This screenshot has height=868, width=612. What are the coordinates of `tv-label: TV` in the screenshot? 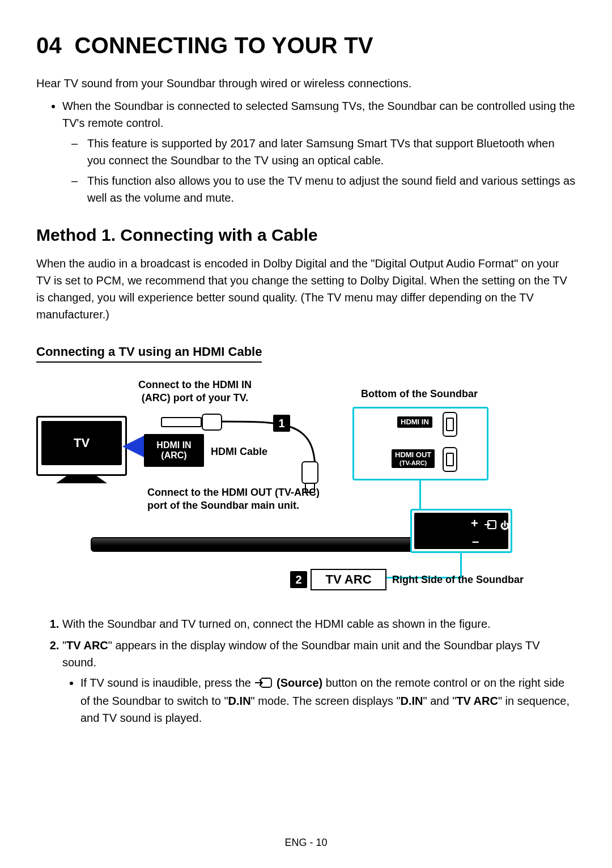 It's located at (82, 443).